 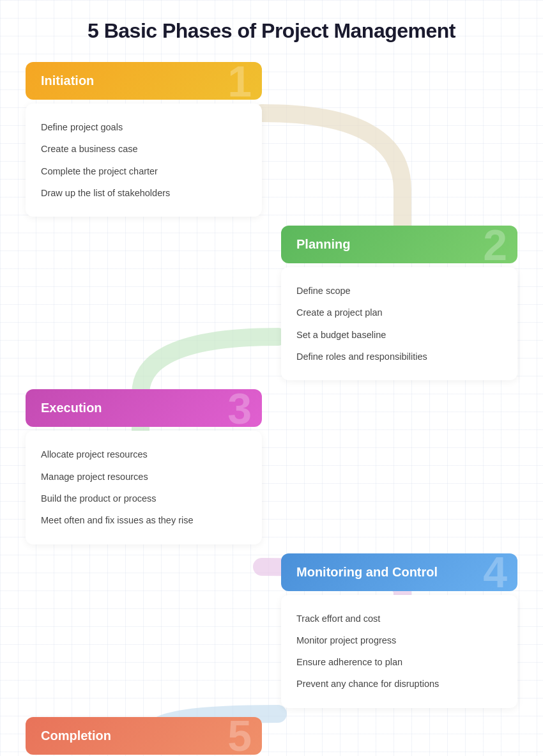 What do you see at coordinates (399, 335) in the screenshot?
I see `list-item: Set a budget baseline` at bounding box center [399, 335].